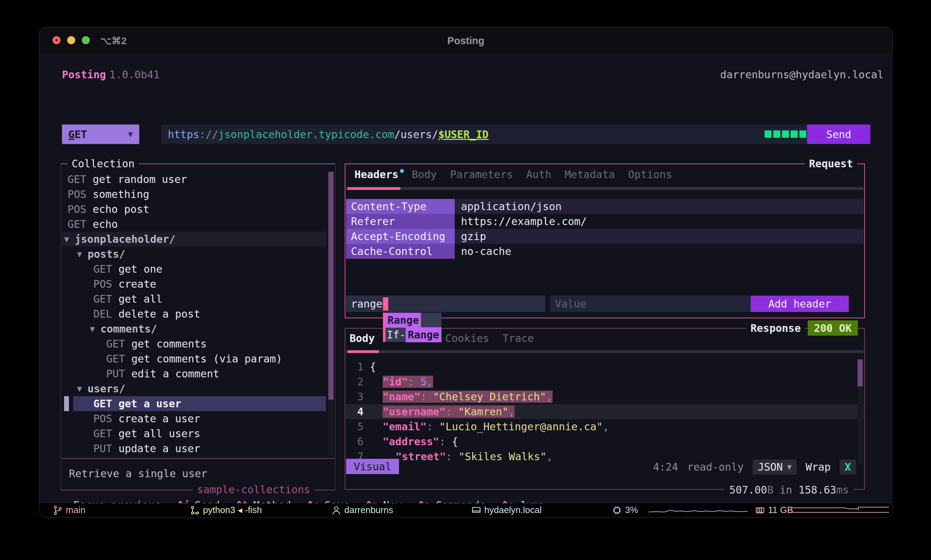  I want to click on autocomplete-option: If-Range, so click(413, 334).